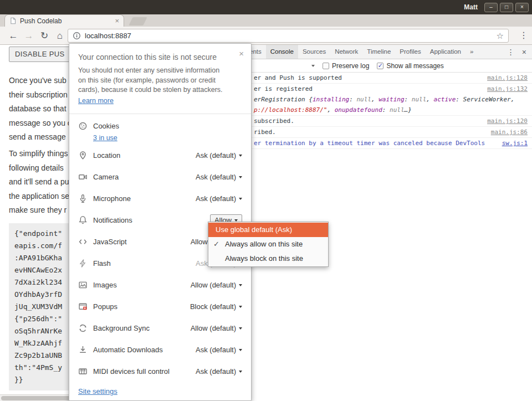  Describe the element at coordinates (128, 350) in the screenshot. I see `permission-name: Automatic Downloads` at that location.